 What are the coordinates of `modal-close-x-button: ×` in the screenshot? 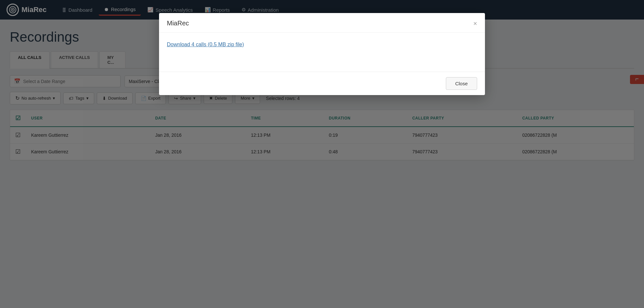 It's located at (475, 23).